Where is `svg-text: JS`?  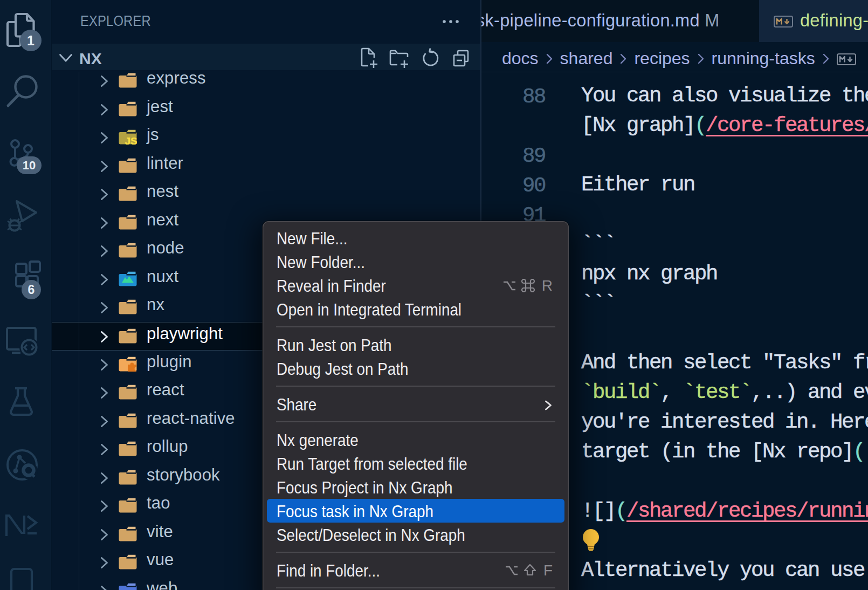
svg-text: JS is located at coordinates (132, 140).